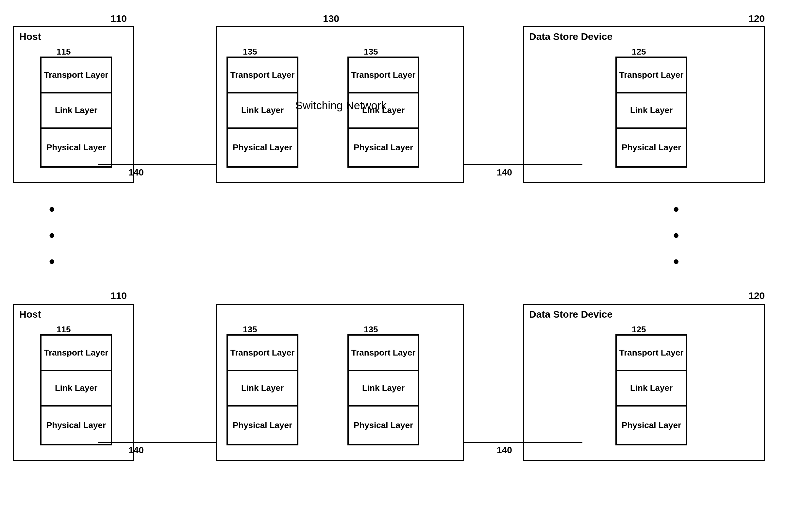 The image size is (787, 532). What do you see at coordinates (76, 75) in the screenshot?
I see `transport-layer-host-top: Transport Layer` at bounding box center [76, 75].